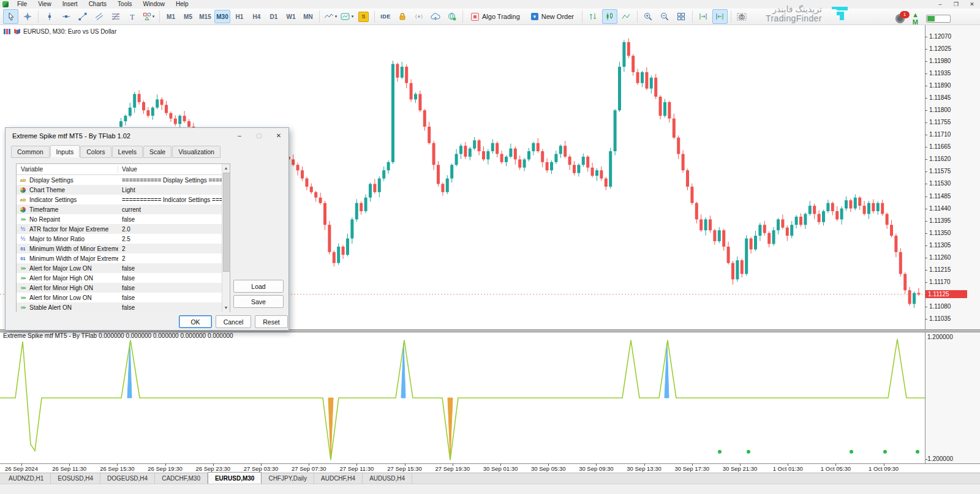 This screenshot has height=494, width=980. Describe the element at coordinates (154, 4) in the screenshot. I see `menu-window: Window` at that location.